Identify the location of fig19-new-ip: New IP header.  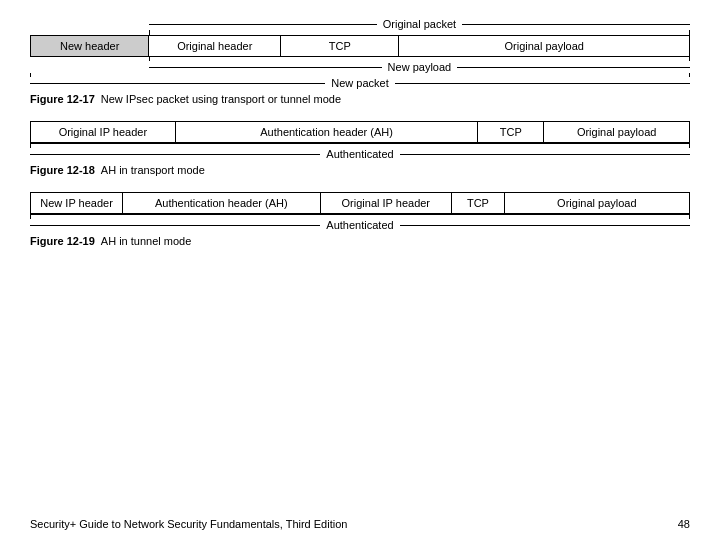
(77, 203).